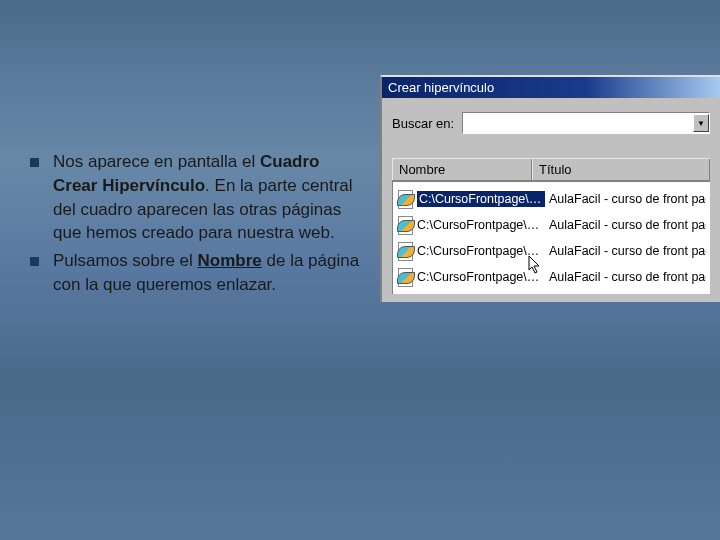  I want to click on column-titulo: Título, so click(621, 170).